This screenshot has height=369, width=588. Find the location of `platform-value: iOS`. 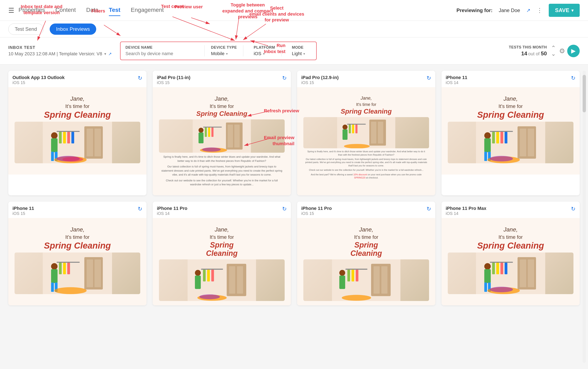

platform-value: iOS is located at coordinates (257, 54).